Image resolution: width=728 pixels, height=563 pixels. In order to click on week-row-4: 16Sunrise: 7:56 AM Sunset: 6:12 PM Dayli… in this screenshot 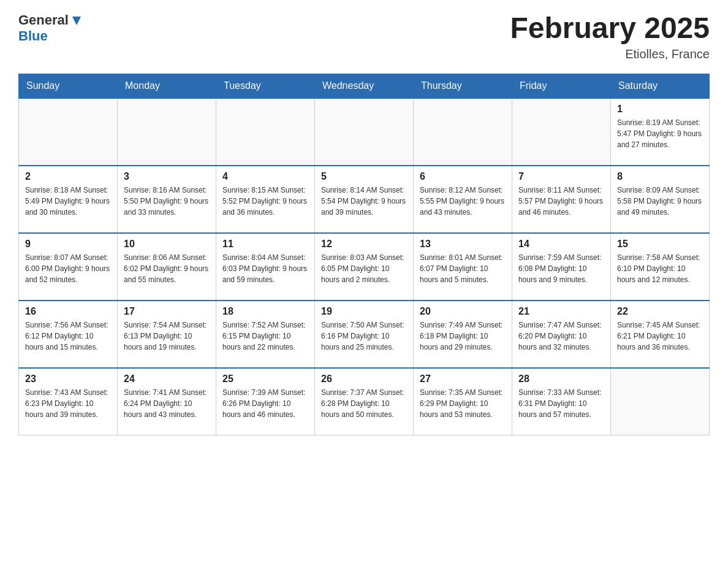, I will do `click(364, 334)`.